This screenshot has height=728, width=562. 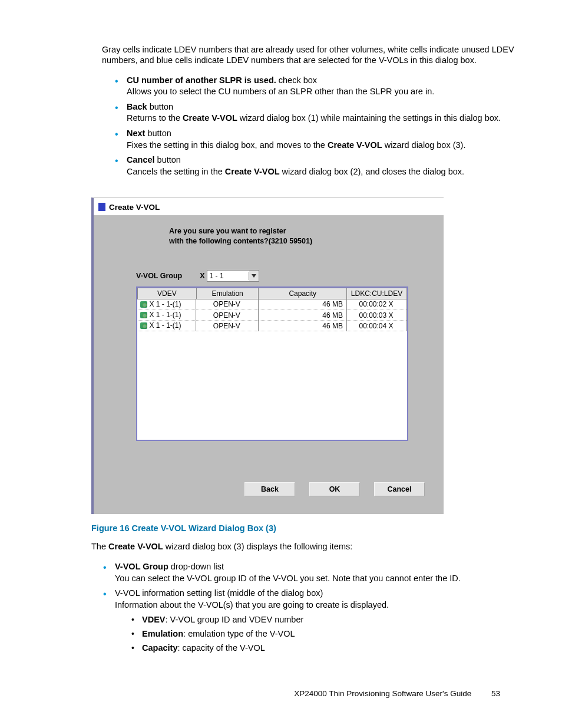 What do you see at coordinates (265, 489) in the screenshot?
I see `dialog-button-row: Back OK Cancel` at bounding box center [265, 489].